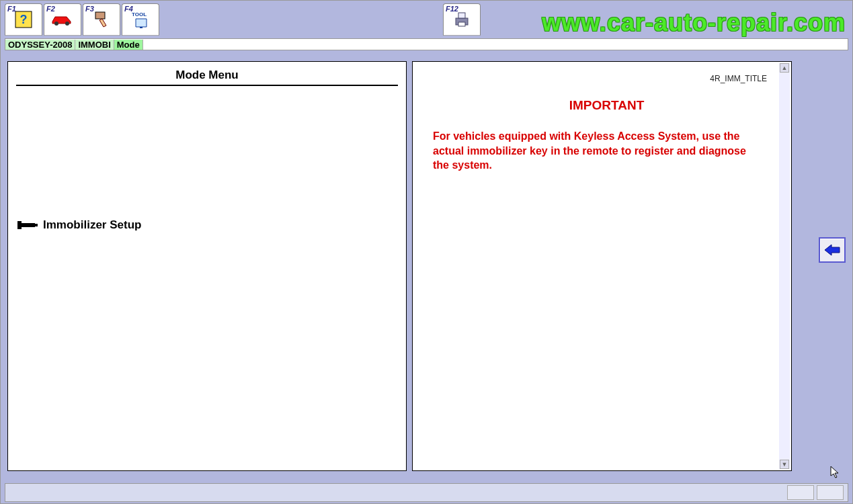  I want to click on info-code-label: 4R_IMM_TITLE, so click(738, 79).